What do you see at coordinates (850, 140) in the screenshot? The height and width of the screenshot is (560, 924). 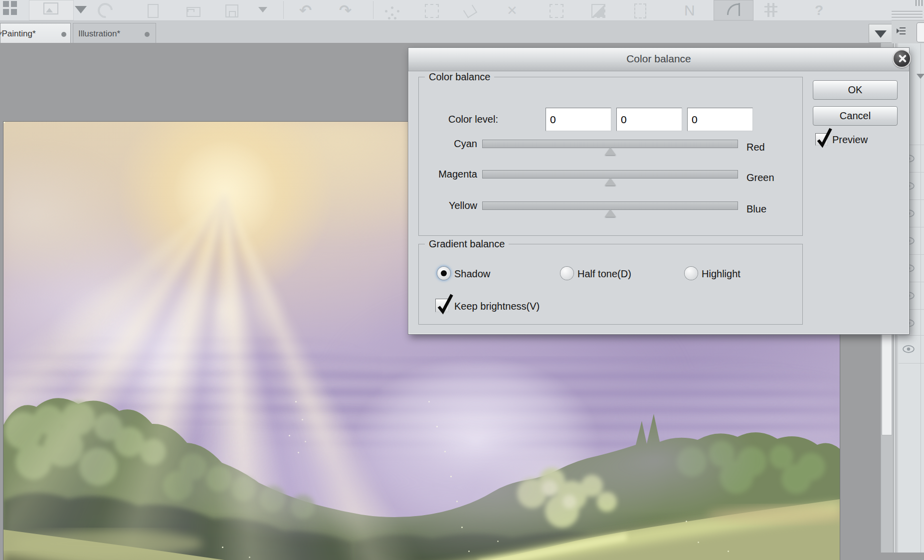 I see `preview-label: Preview` at bounding box center [850, 140].